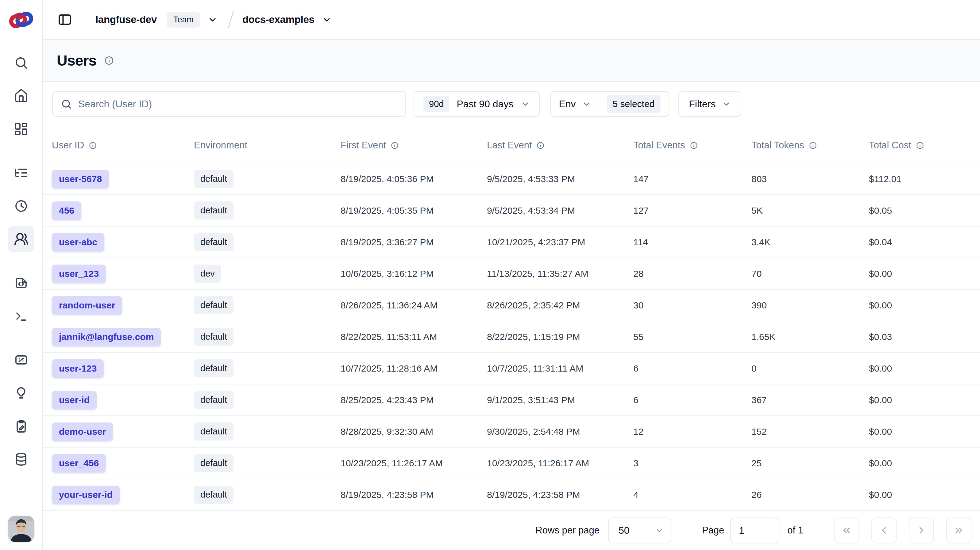  Describe the element at coordinates (511, 369) in the screenshot. I see `table-row: user-123 default 10/7/2025, 11:28:16 AM …` at that location.